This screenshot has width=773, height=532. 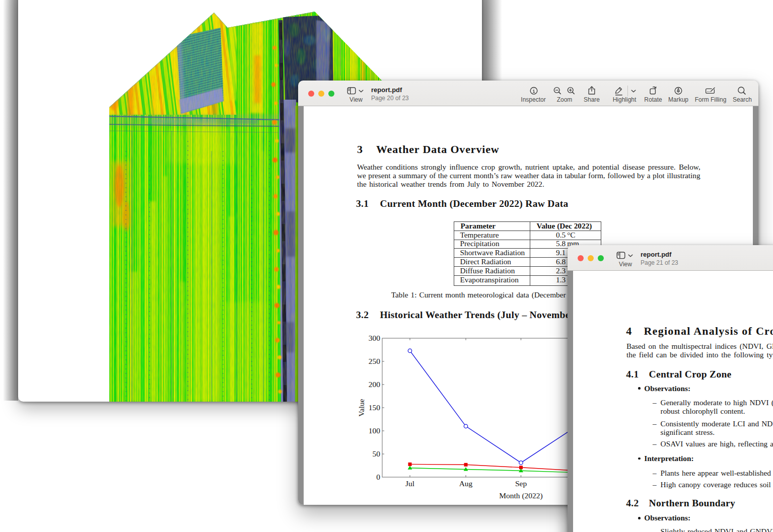 I want to click on svg-text: 50, so click(x=377, y=454).